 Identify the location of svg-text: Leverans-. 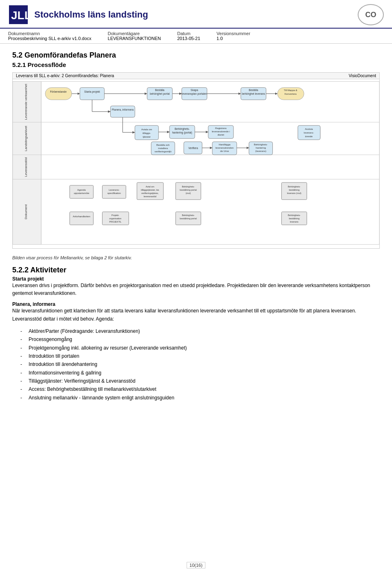
(114, 190).